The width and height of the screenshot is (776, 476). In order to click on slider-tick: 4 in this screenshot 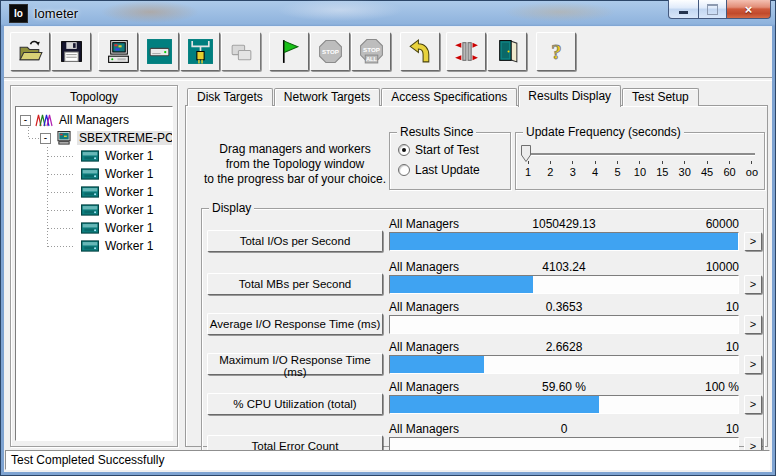, I will do `click(595, 170)`.